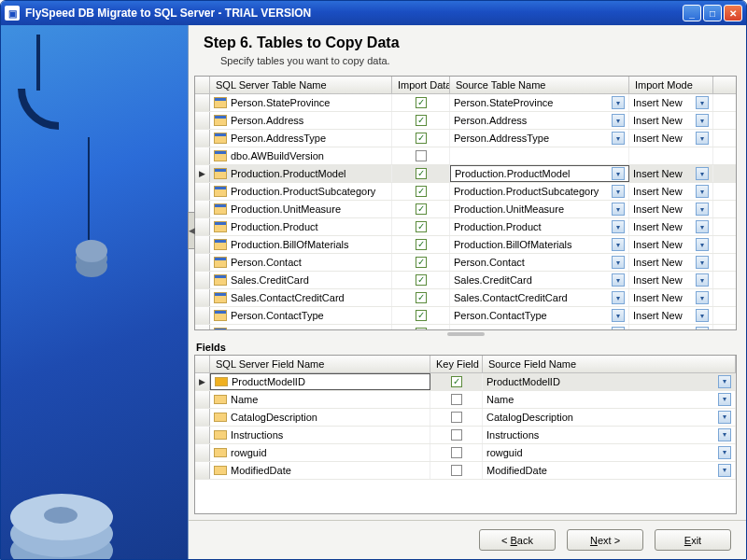 This screenshot has height=560, width=747. What do you see at coordinates (465, 327) in the screenshot?
I see `table-row: Person.CountryRegion✓Person.CountryRegio…` at bounding box center [465, 327].